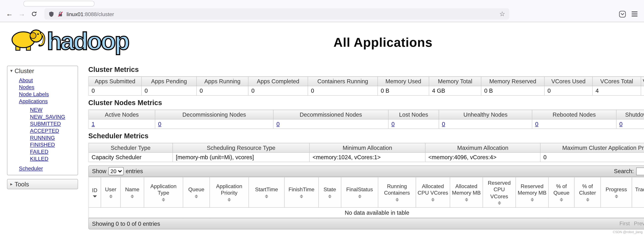  Describe the element at coordinates (110, 192) in the screenshot. I see `apps-column-header: User` at that location.